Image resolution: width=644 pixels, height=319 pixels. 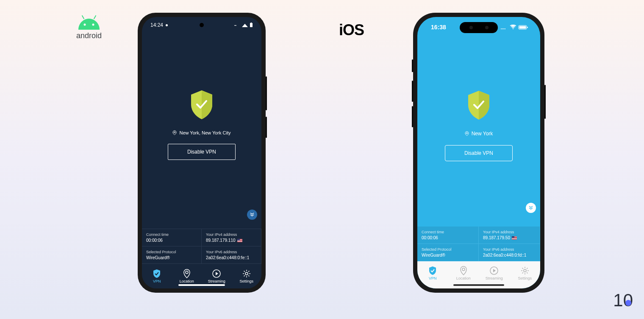 What do you see at coordinates (352, 30) in the screenshot?
I see `ios-platform-label: iOS` at bounding box center [352, 30].